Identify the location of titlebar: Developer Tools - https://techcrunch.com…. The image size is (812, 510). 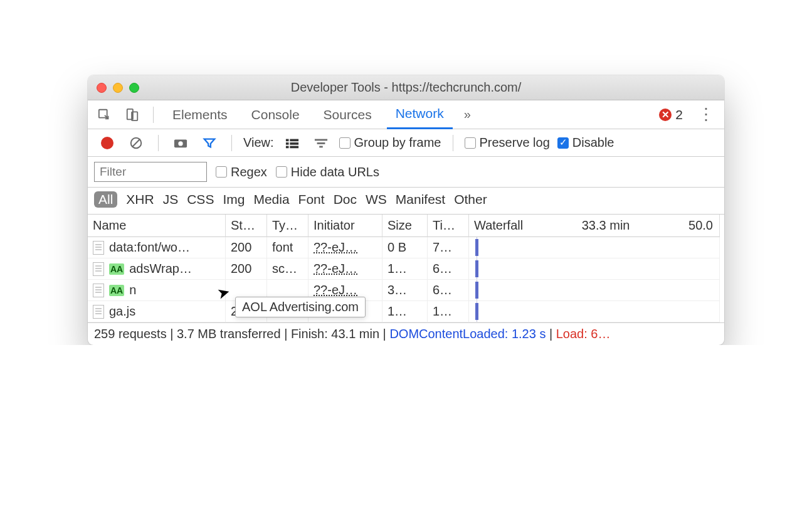
(406, 88).